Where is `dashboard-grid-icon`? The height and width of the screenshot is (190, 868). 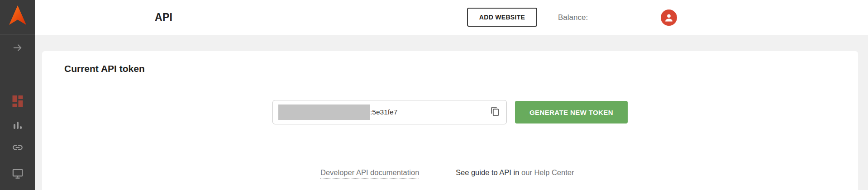 dashboard-grid-icon is located at coordinates (17, 101).